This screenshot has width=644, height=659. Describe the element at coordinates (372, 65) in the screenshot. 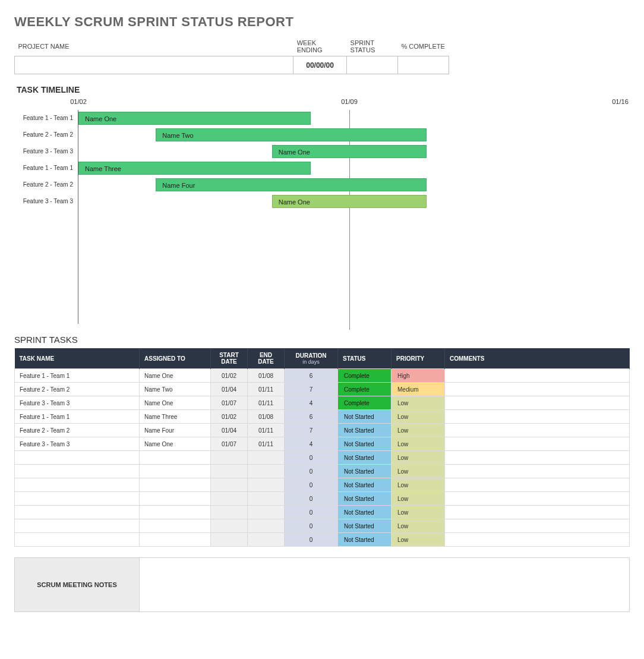

I see `sprint-status-input` at that location.